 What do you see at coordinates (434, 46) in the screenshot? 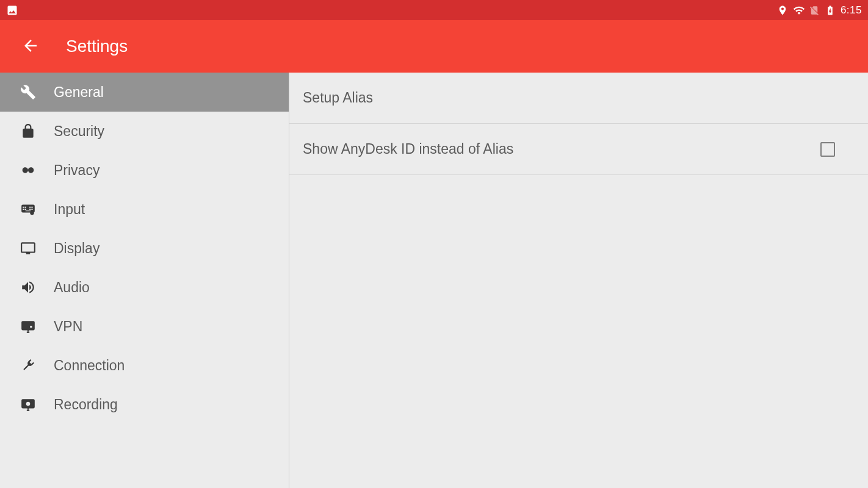
I see `app-bar: Settings` at bounding box center [434, 46].